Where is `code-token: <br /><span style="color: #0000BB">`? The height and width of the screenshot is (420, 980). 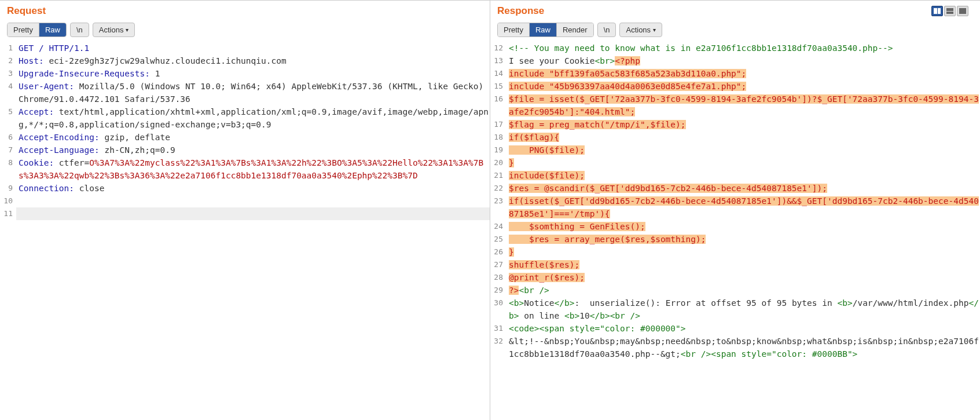 code-token: <br /><span style="color: #0000BB"> is located at coordinates (769, 354).